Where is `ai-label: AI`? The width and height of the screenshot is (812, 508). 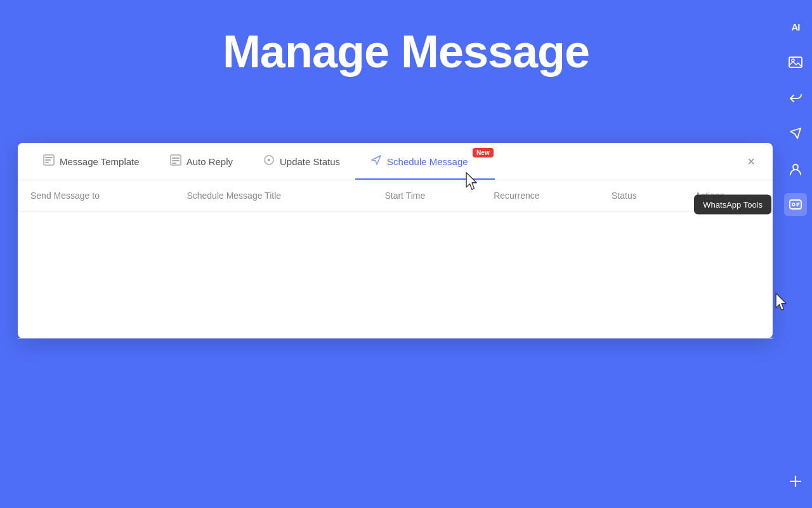 ai-label: AI is located at coordinates (796, 27).